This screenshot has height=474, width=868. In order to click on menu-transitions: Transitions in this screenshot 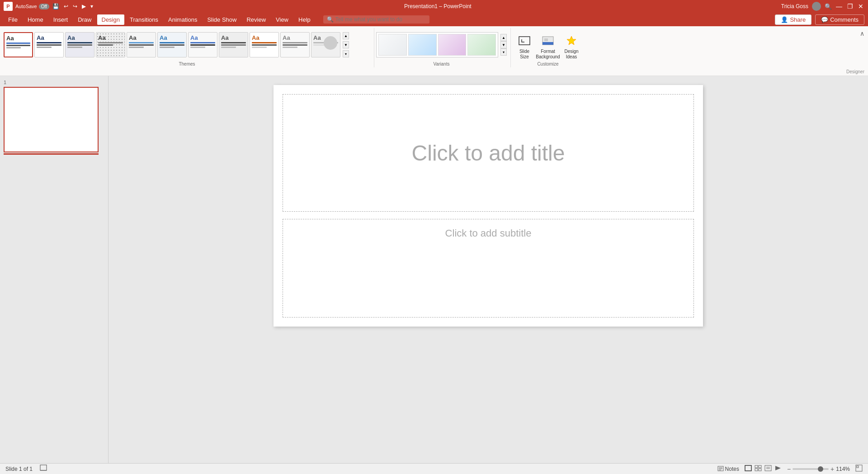, I will do `click(144, 20)`.